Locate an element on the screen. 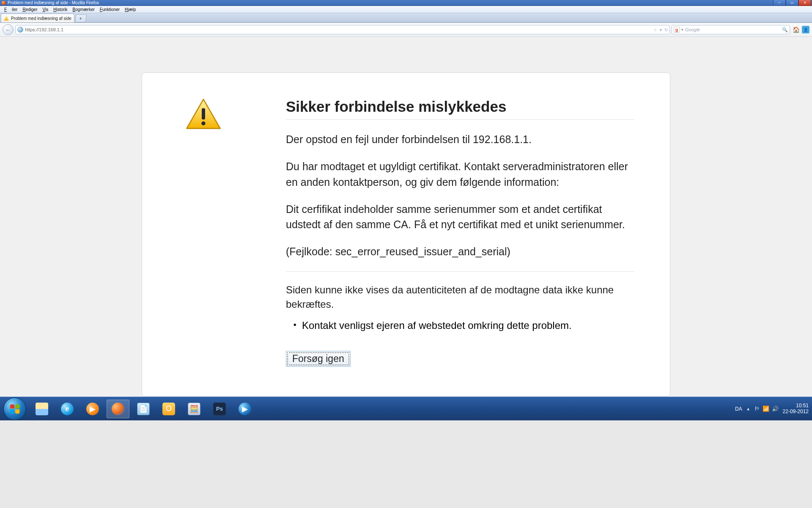 This screenshot has height=508, width=812. error-bullet: Kontakt venligst ejeren af webstedet omk… is located at coordinates (464, 326).